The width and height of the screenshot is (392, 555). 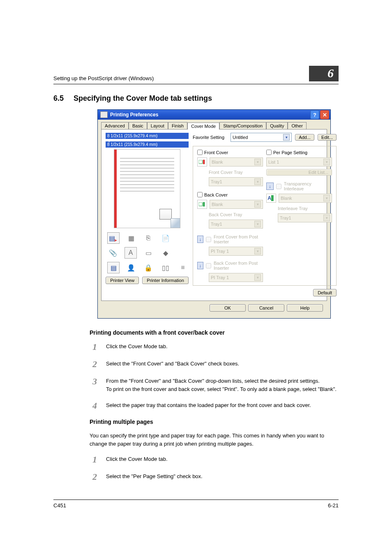 What do you see at coordinates (148, 253) in the screenshot?
I see `booklet-icon: ▭` at bounding box center [148, 253].